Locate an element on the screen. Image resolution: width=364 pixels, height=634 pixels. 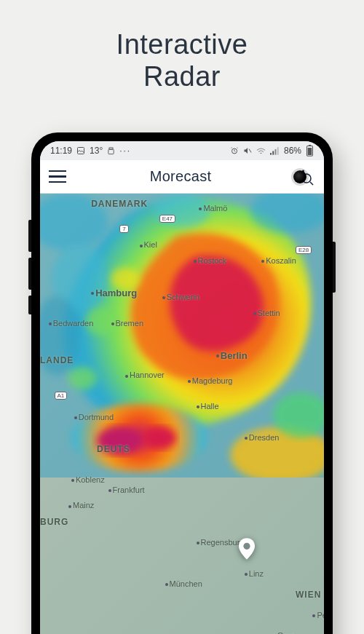
battery-icon is located at coordinates (310, 151).